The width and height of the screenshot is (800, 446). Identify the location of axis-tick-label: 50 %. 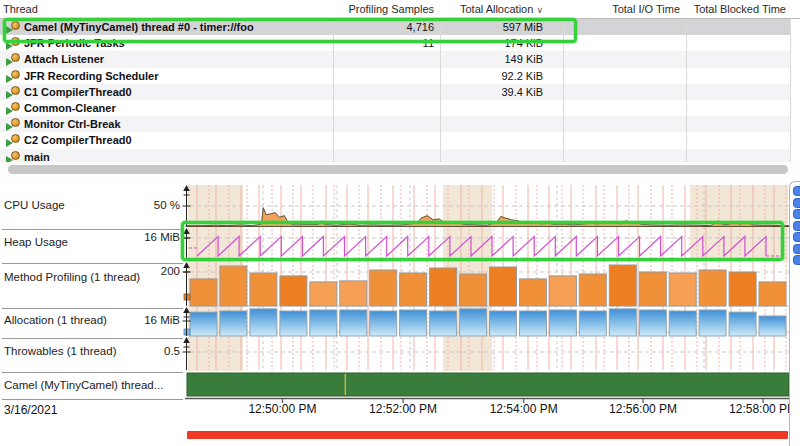
(167, 205).